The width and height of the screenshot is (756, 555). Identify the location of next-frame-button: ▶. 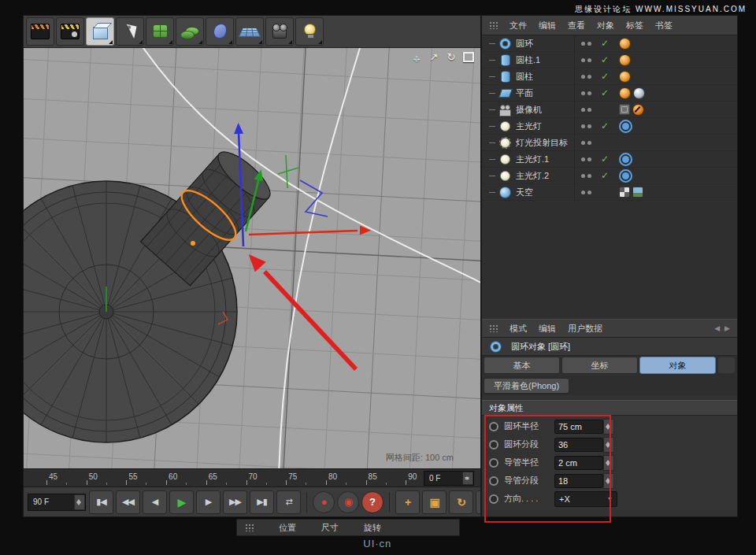
(208, 502).